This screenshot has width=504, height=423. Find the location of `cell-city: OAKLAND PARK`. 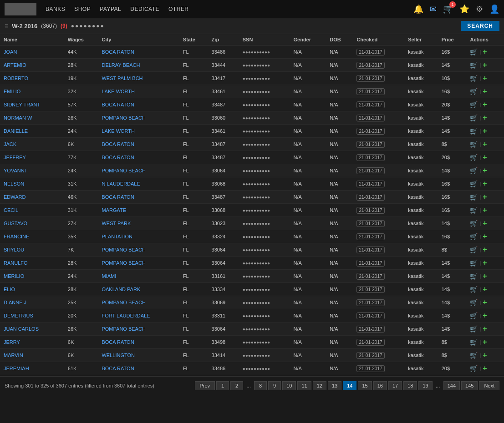

cell-city: OAKLAND PARK is located at coordinates (138, 289).